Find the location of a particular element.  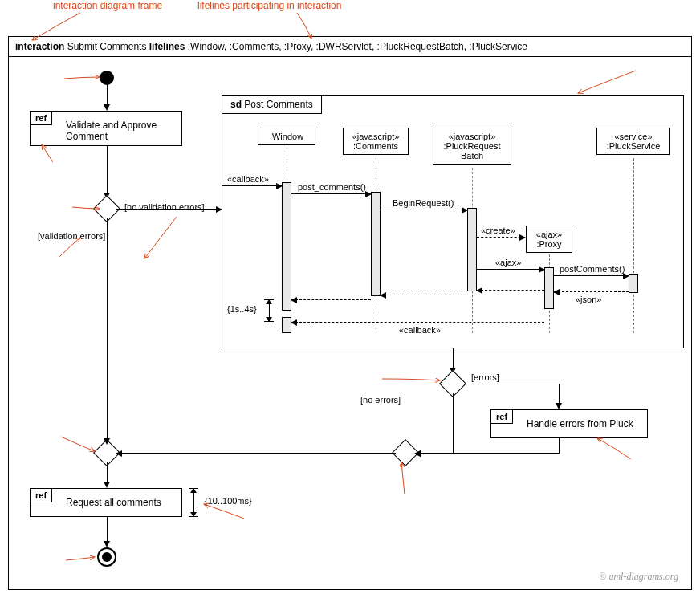

duration-2-label: {10..100ms} is located at coordinates (228, 501).